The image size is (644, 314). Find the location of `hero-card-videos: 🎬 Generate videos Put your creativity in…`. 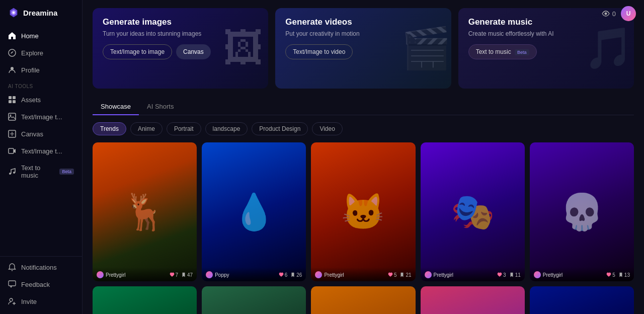

hero-card-videos: 🎬 Generate videos Put your creativity in… is located at coordinates (363, 48).